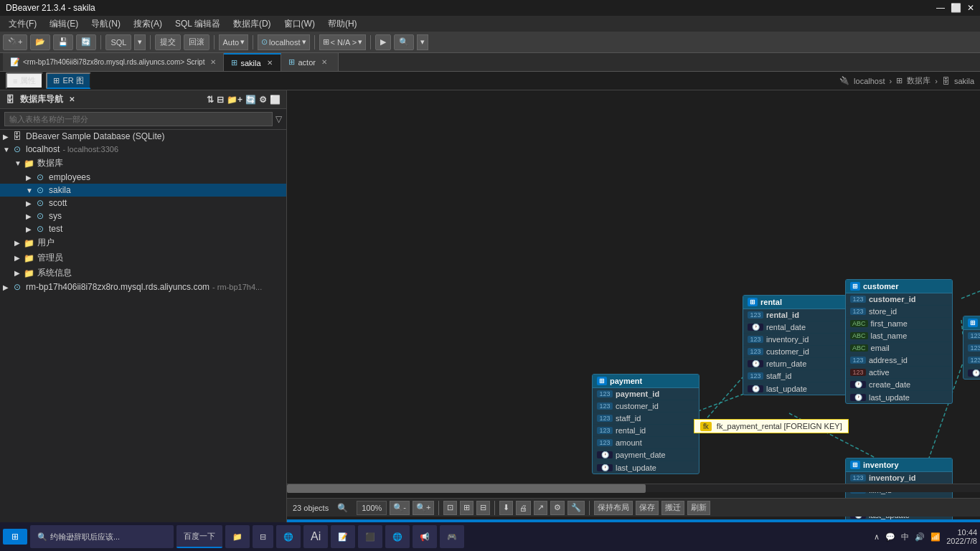 The image size is (980, 551). Describe the element at coordinates (343, 42) in the screenshot. I see `schema-dropdown: ⊞ < N/A > ▾` at that location.